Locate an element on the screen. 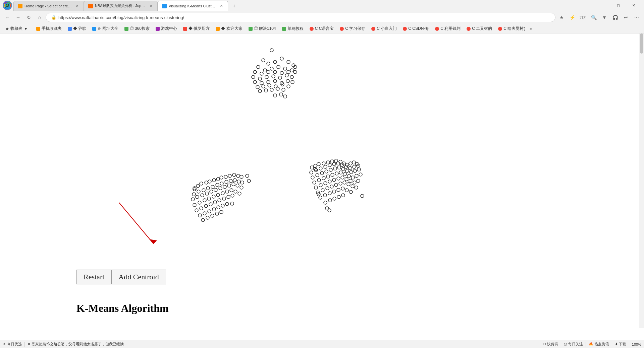 This screenshot has height=348, width=644. title-bar: Home Page - Select or create a ✕ NBA球队实力… is located at coordinates (322, 5).